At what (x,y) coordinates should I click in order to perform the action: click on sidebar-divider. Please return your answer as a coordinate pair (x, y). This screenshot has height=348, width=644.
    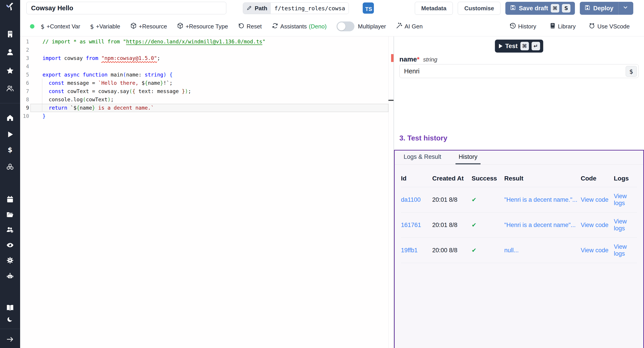
    Looking at the image, I should click on (10, 103).